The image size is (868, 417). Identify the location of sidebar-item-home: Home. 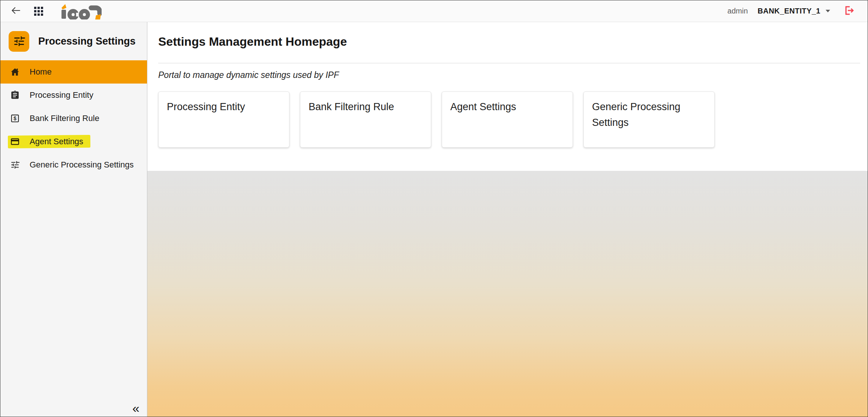
(73, 72).